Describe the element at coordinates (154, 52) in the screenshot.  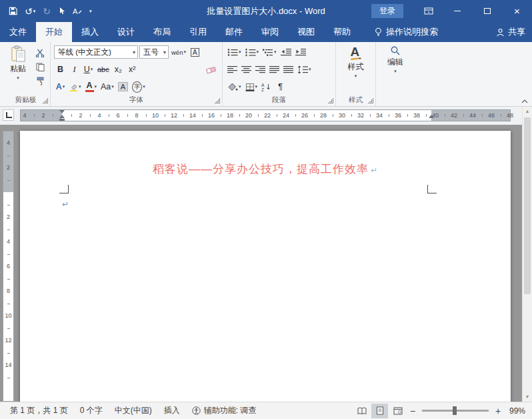
I see `font-size-combo: 五号▾` at that location.